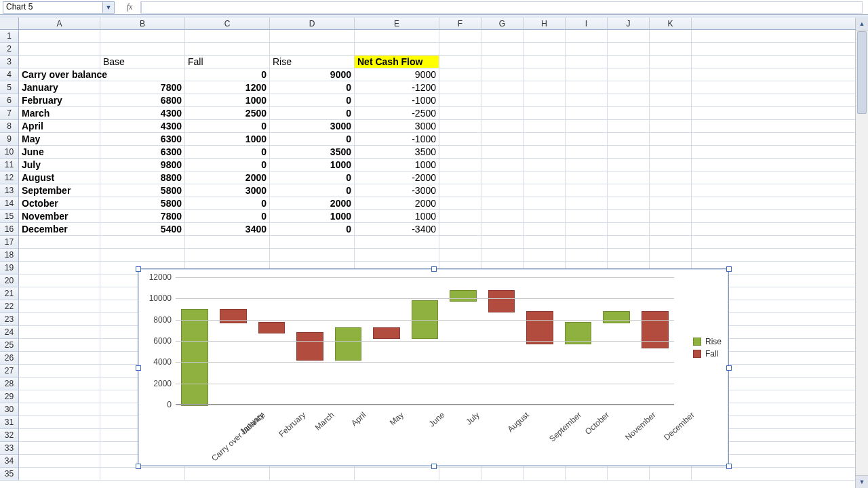 Image resolution: width=868 pixels, height=488 pixels. I want to click on cell-F11, so click(460, 165).